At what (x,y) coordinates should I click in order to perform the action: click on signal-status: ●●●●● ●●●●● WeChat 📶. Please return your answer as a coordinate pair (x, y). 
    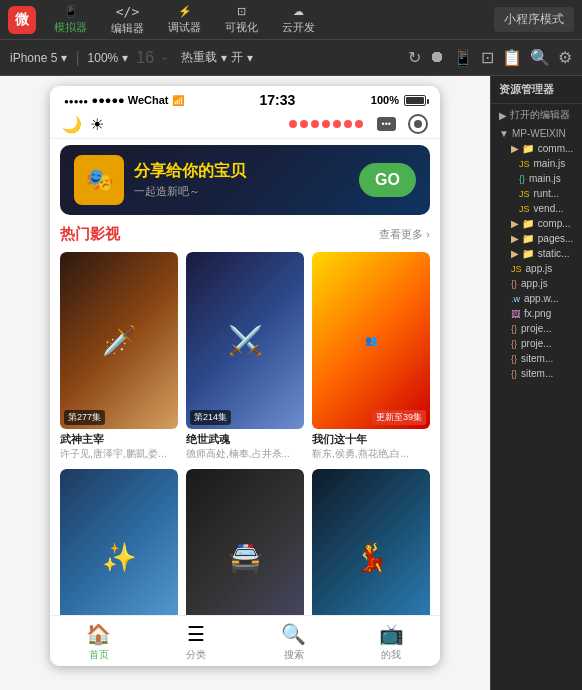
    Looking at the image, I should click on (124, 100).